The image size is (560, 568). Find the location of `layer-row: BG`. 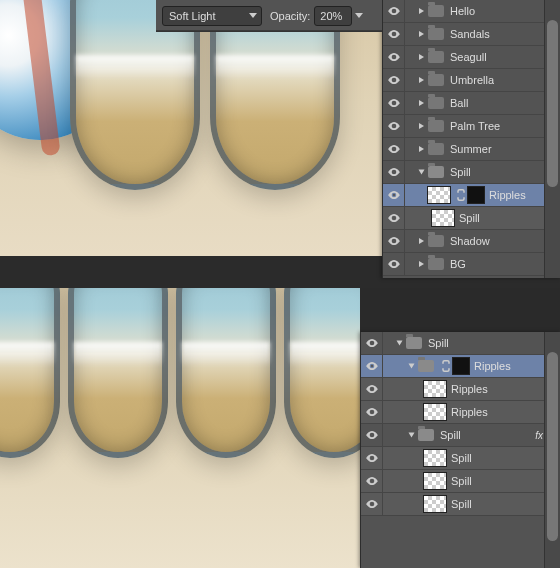

layer-row: BG is located at coordinates (472, 264).